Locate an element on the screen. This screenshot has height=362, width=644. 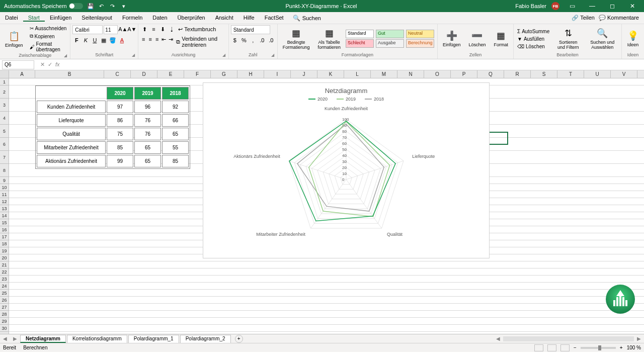
copy-button: ⧉Kopieren is located at coordinates (48, 36).